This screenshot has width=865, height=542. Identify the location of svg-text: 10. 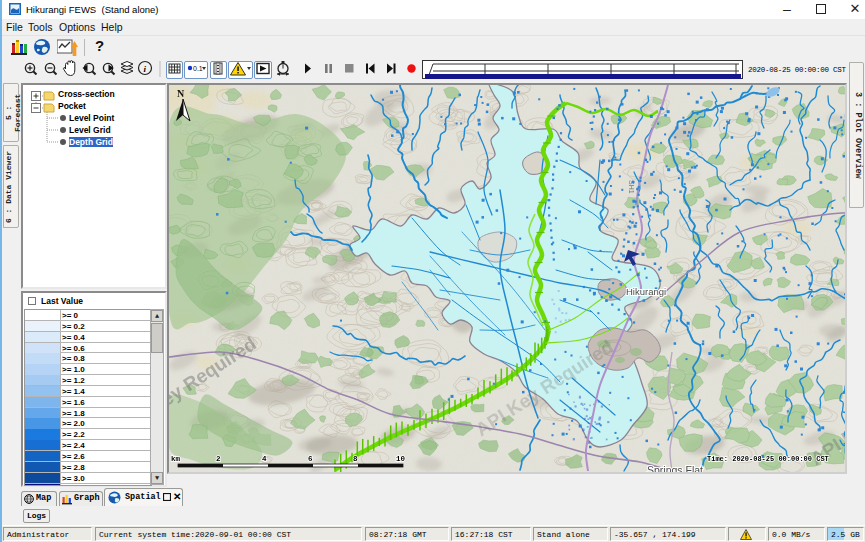
(401, 459).